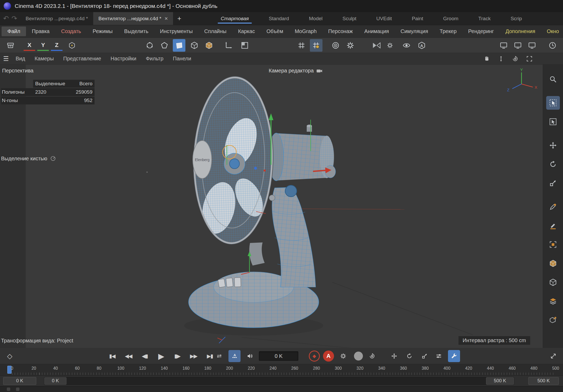 The height and width of the screenshot is (392, 563). Describe the element at coordinates (349, 18) in the screenshot. I see `layout-tab-sculpt: Sculpt` at that location.